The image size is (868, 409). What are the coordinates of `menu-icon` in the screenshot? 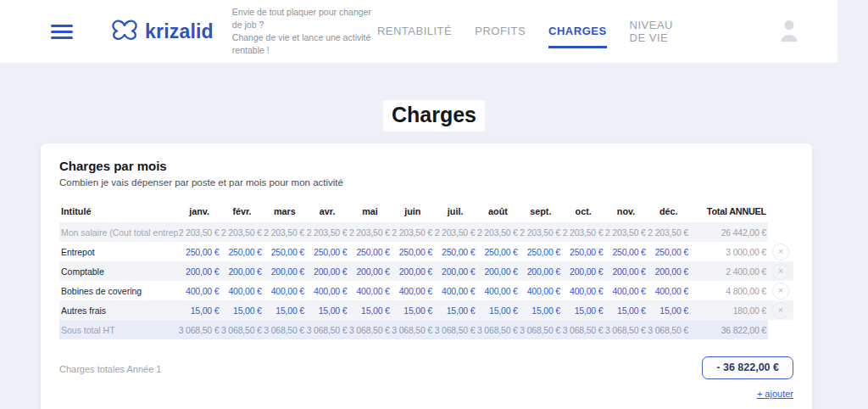 It's located at (62, 32).